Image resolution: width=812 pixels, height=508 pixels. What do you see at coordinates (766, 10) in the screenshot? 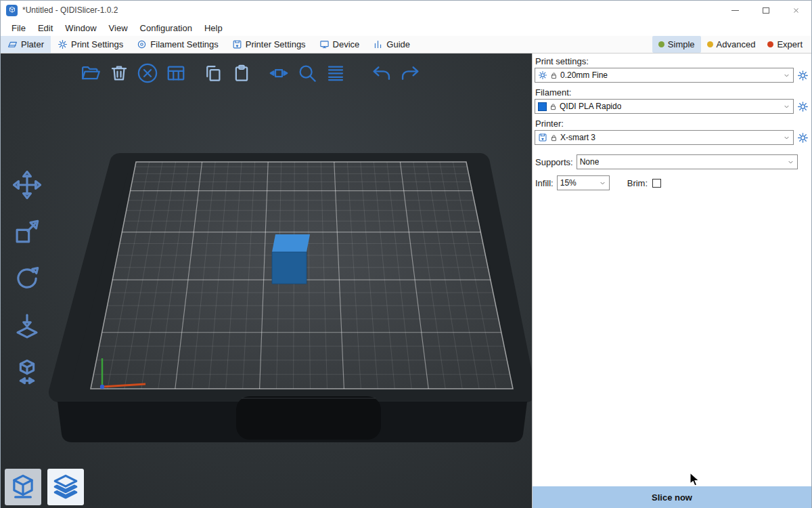
I see `window-controls` at bounding box center [766, 10].